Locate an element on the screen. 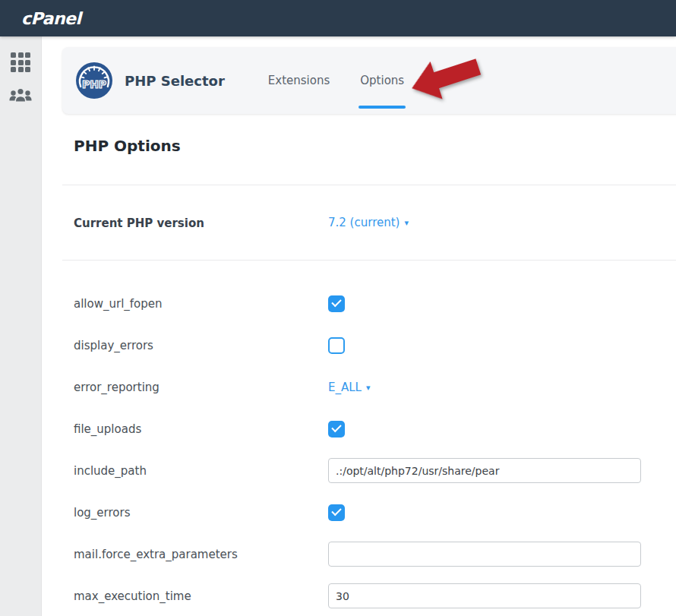 The height and width of the screenshot is (616, 676). user-groups-icon is located at coordinates (21, 97).